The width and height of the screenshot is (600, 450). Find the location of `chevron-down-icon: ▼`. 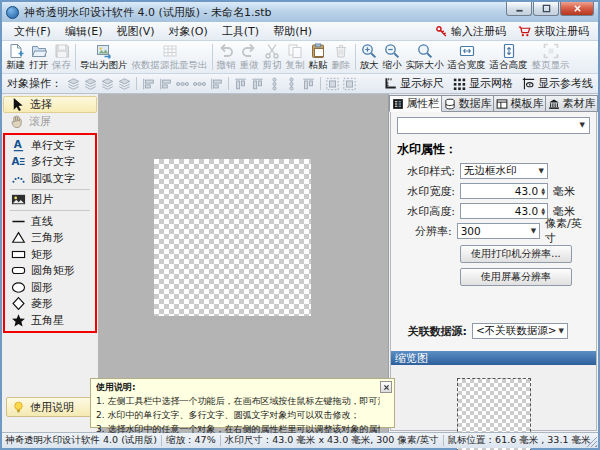

chevron-down-icon: ▼ is located at coordinates (582, 126).